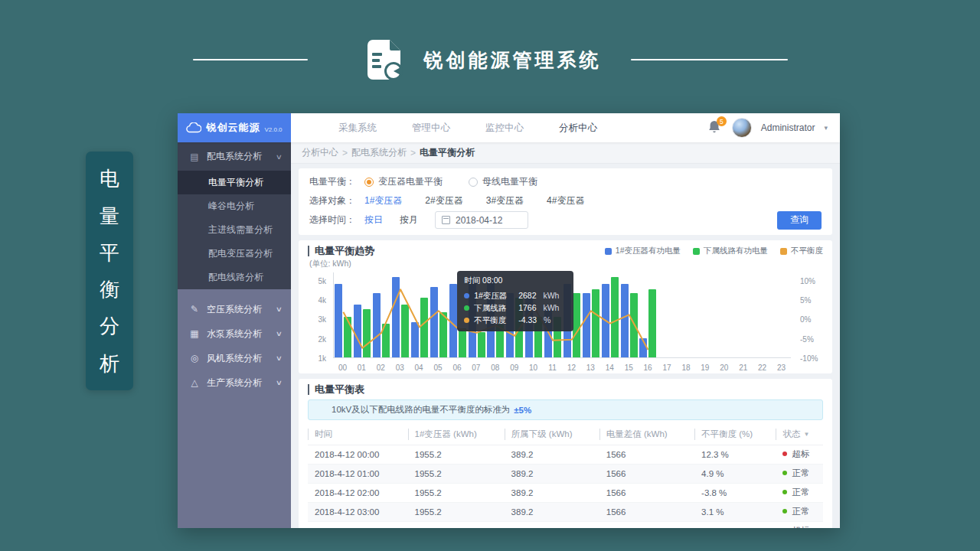  Describe the element at coordinates (802, 251) in the screenshot. I see `legend-item-2: 不平衡度` at that location.